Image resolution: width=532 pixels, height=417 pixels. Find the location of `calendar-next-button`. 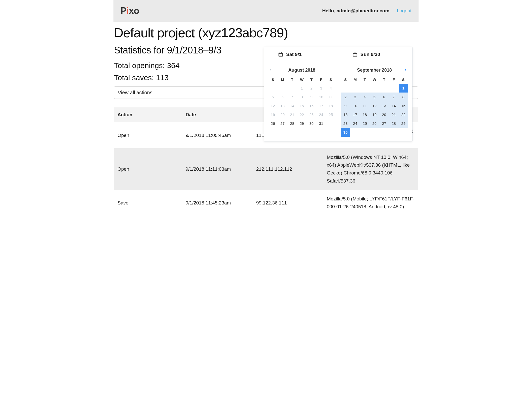

calendar-next-button is located at coordinates (405, 70).